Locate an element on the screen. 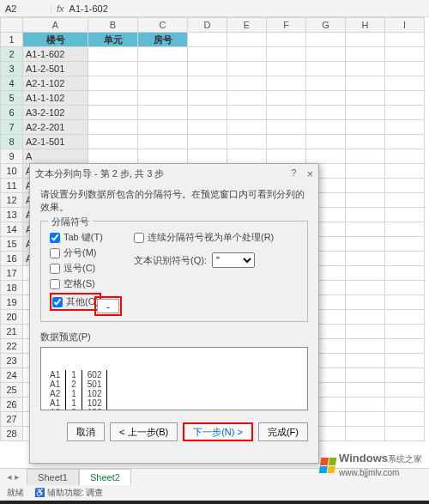 This screenshot has width=429, height=504. semicolon-checkbox is located at coordinates (55, 253).